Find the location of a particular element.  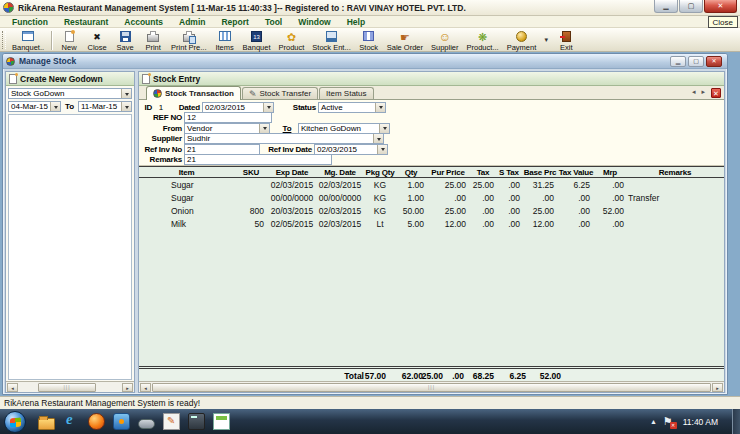

table-row: Onion80020/03/201502/03/2015KG50.0025.00… is located at coordinates (432, 210).